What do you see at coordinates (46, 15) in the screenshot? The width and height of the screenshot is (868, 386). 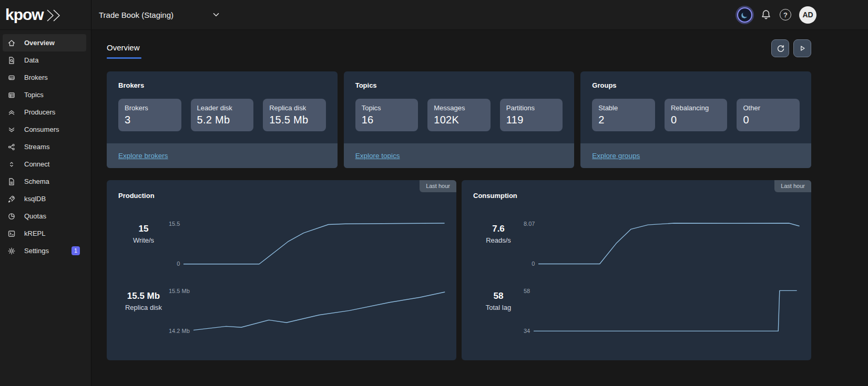 I see `kpow-logo: kpow` at bounding box center [46, 15].